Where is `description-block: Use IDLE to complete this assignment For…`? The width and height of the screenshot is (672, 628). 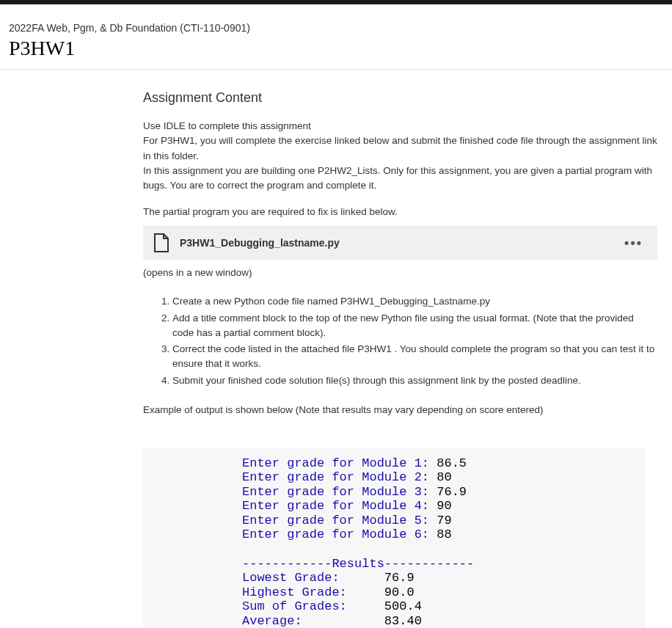
description-block: Use IDLE to complete this assignment For… is located at coordinates (401, 156).